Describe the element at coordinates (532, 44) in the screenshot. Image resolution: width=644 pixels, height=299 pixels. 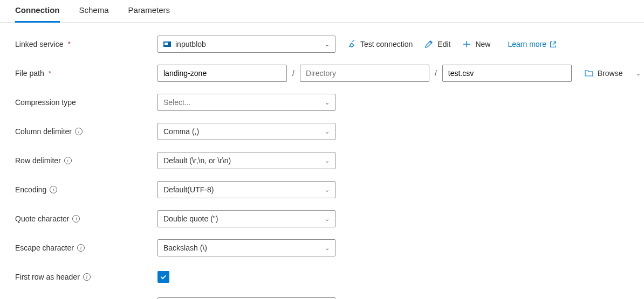
I see `learn-more-link: Learn more` at that location.